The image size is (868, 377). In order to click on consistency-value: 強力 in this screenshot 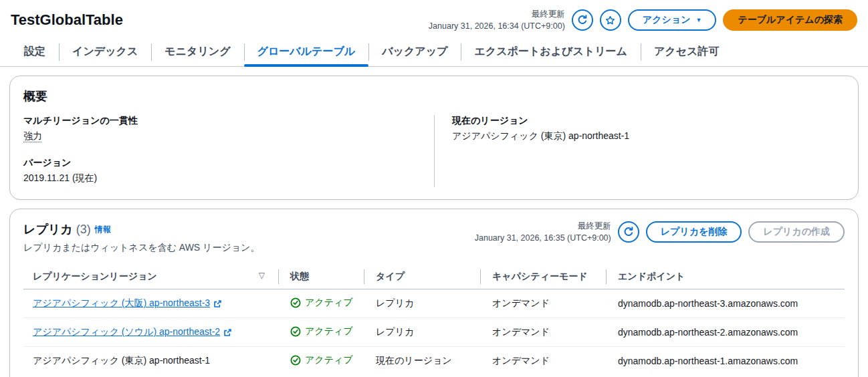, I will do `click(33, 136)`.